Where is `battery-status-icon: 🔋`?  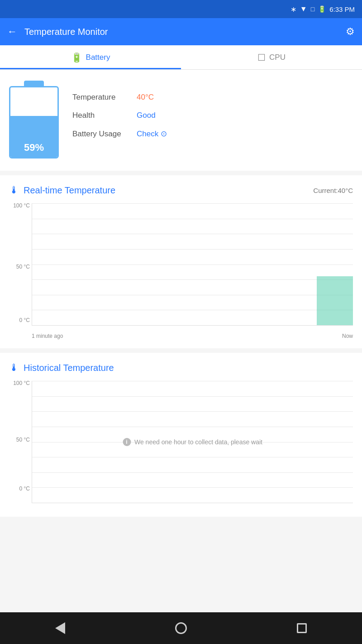 battery-status-icon: 🔋 is located at coordinates (322, 9).